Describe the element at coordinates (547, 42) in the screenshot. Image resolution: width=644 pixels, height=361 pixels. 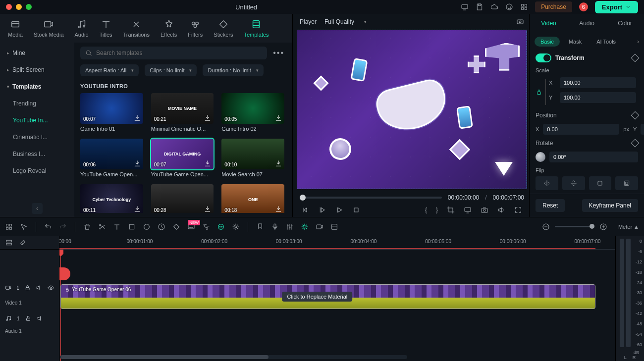
I see `panel-subtab-basic: Basic` at that location.